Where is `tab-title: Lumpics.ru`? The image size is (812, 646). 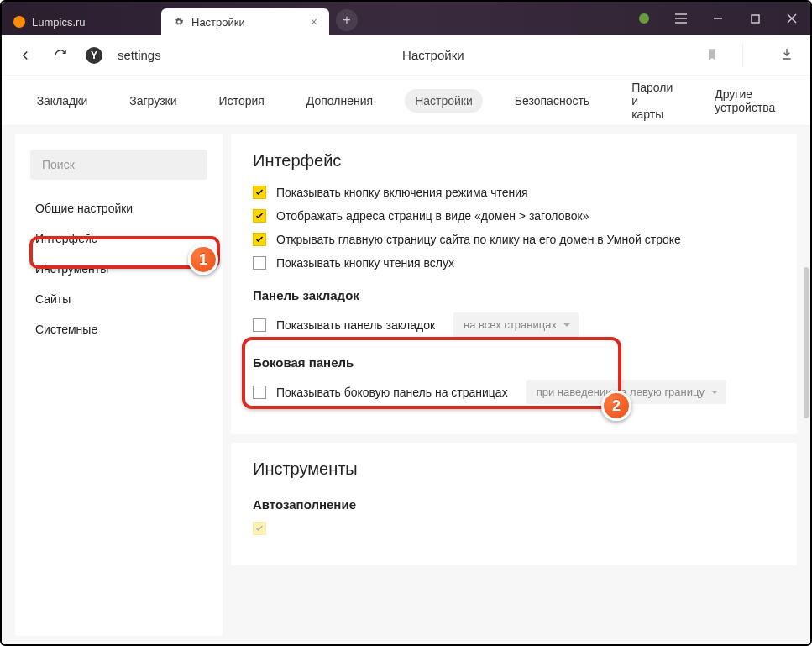
tab-title: Lumpics.ru is located at coordinates (59, 22).